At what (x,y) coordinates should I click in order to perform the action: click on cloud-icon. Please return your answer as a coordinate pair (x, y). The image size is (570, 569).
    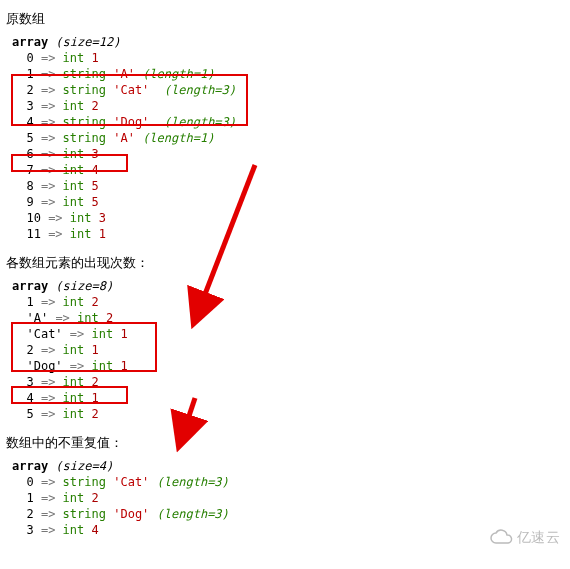
    Looking at the image, I should click on (502, 538).